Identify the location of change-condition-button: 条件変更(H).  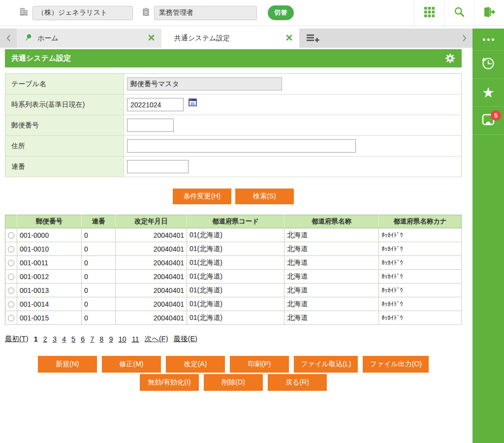
(202, 196).